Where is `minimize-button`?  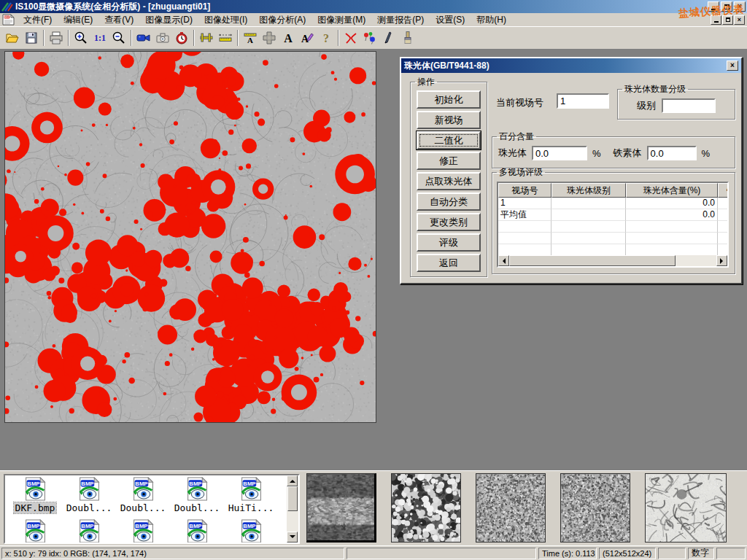 minimize-button is located at coordinates (713, 7).